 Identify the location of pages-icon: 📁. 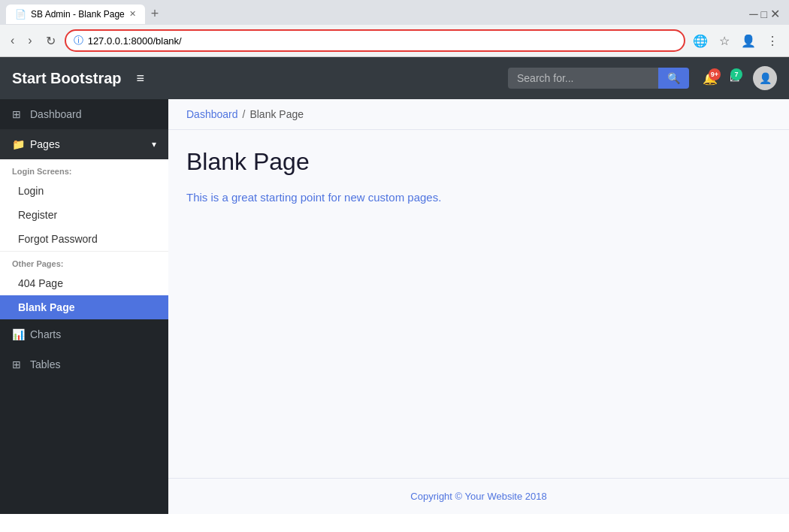
(18, 144).